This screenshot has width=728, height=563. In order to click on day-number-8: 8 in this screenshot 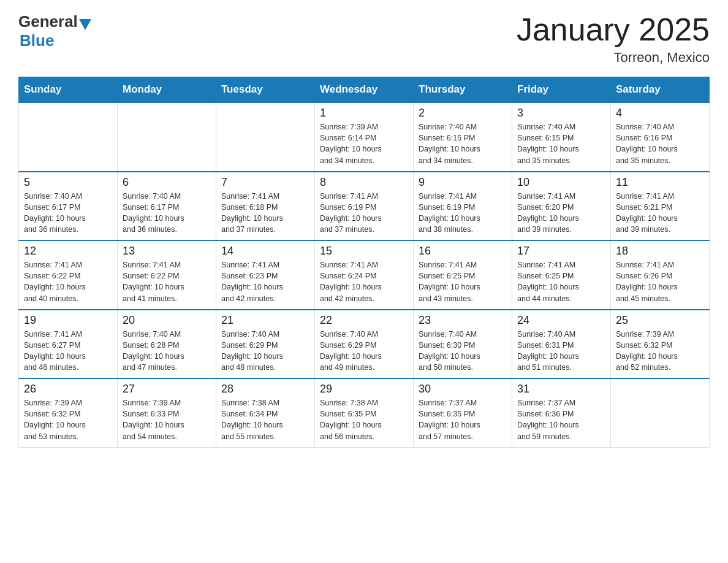, I will do `click(364, 183)`.